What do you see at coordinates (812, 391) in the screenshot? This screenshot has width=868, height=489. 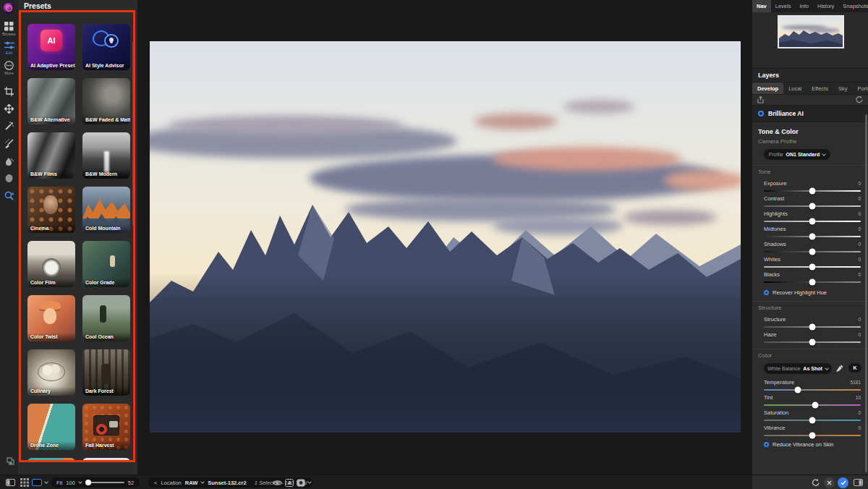 I see `temperature-slider` at bounding box center [812, 391].